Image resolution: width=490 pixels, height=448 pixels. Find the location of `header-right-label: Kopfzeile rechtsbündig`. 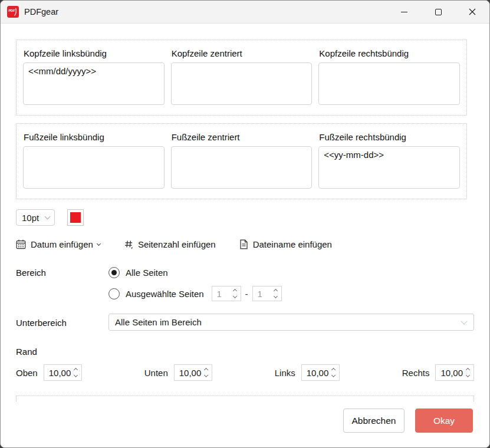

header-right-label: Kopfzeile rechtsbündig is located at coordinates (389, 53).